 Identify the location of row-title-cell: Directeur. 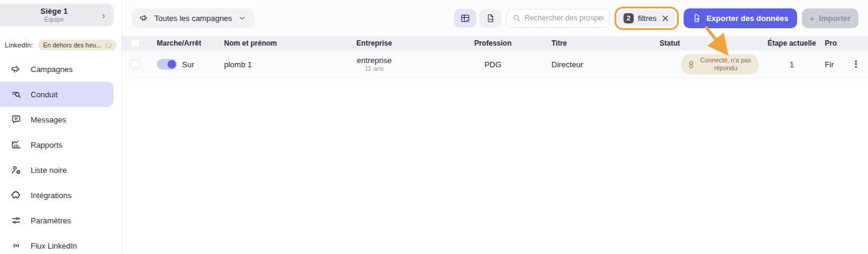
(605, 65).